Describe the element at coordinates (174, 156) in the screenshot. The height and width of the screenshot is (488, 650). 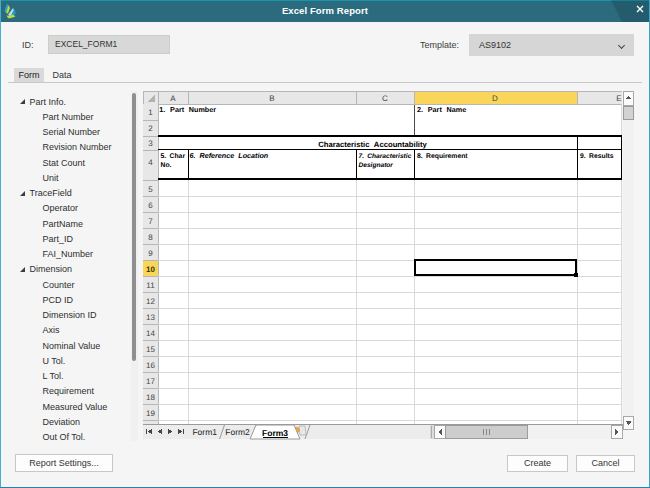
I see `svg-text: 5. Char` at that location.